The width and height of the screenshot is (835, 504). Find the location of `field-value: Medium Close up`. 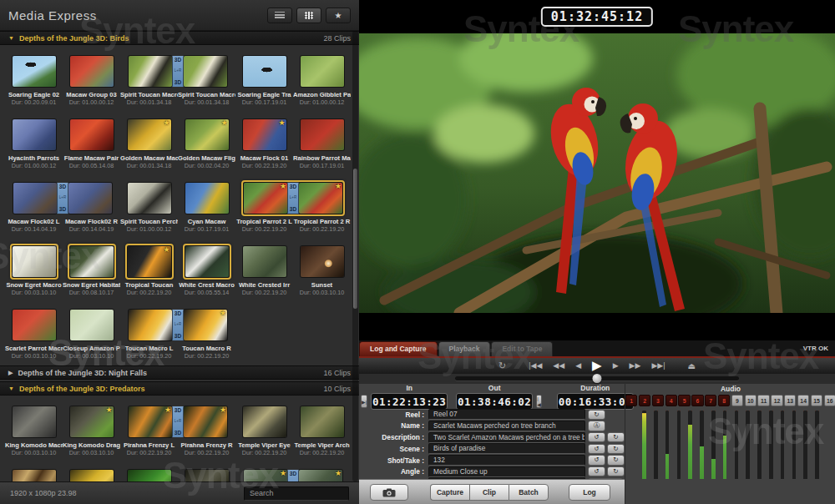

field-value: Medium Close up is located at coordinates (507, 472).